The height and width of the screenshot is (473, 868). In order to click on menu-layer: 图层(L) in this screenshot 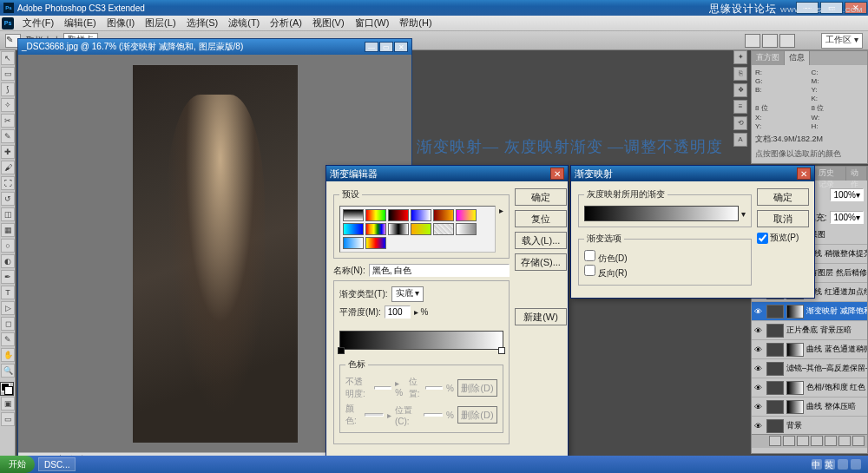, I will do `click(160, 23)`.